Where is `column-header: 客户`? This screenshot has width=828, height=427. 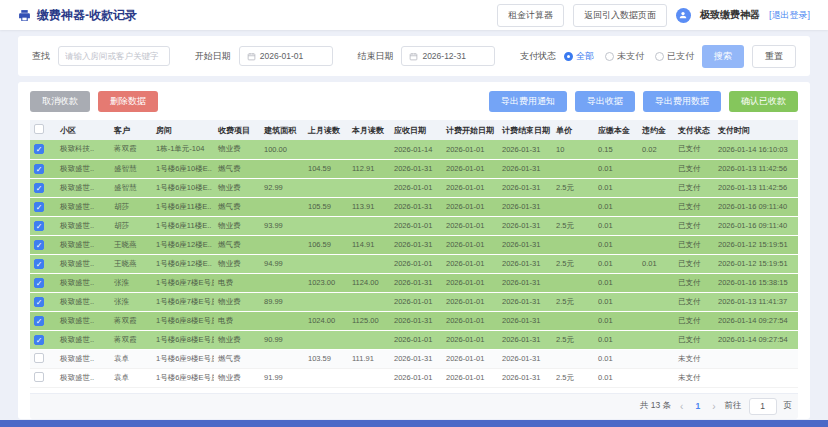
column-header: 客户 is located at coordinates (131, 130).